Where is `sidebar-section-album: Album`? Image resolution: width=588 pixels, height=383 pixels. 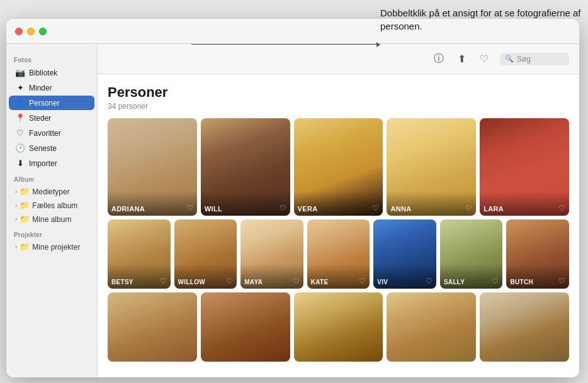 sidebar-section-album: Album is located at coordinates (52, 177).